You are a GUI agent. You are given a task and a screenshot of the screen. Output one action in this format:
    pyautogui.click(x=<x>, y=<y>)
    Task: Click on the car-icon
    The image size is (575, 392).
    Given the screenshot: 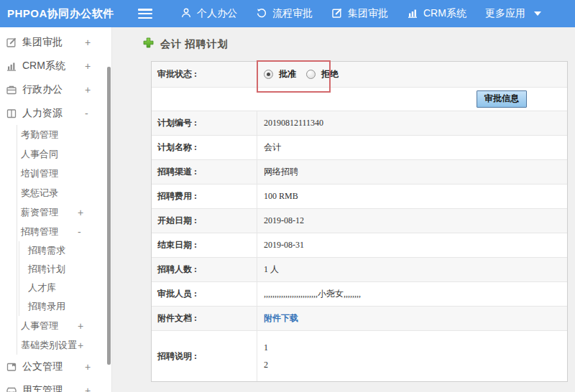 What is the action you would take?
    pyautogui.click(x=12, y=388)
    